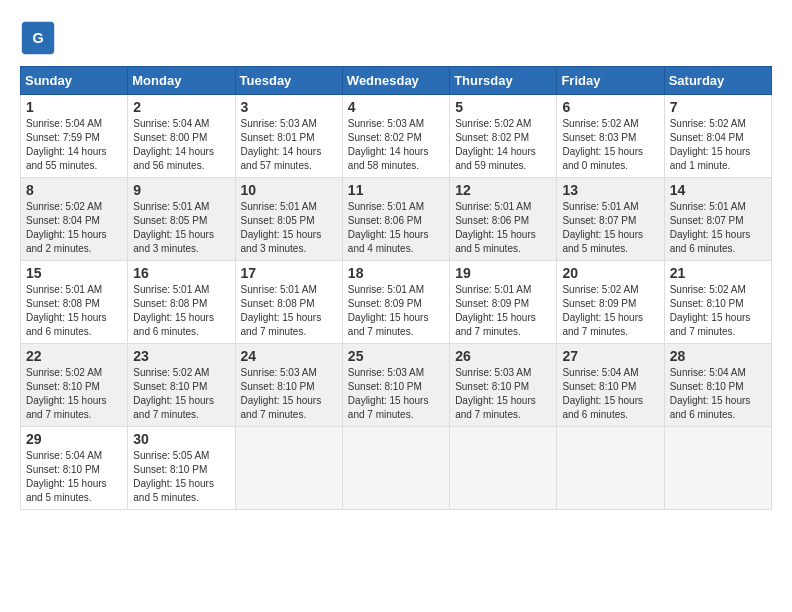 This screenshot has width=792, height=612. Describe the element at coordinates (610, 107) in the screenshot. I see `day-number: 6` at that location.